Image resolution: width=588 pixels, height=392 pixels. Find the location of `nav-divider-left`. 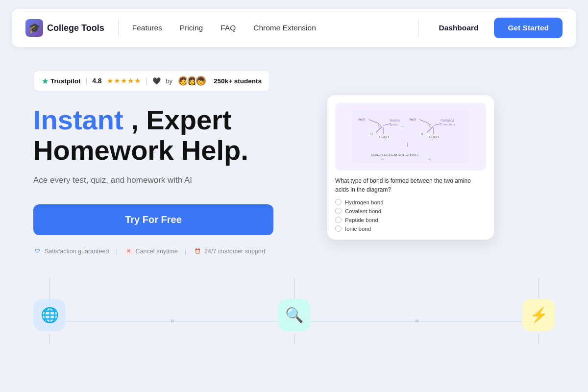

nav-divider-left is located at coordinates (119, 28).